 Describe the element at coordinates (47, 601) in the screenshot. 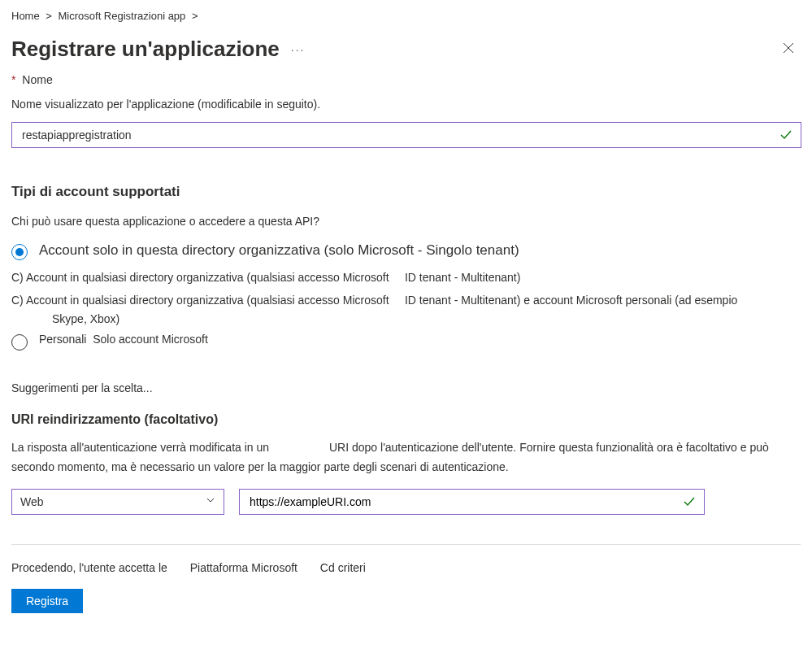

I see `register-button: Registra` at that location.